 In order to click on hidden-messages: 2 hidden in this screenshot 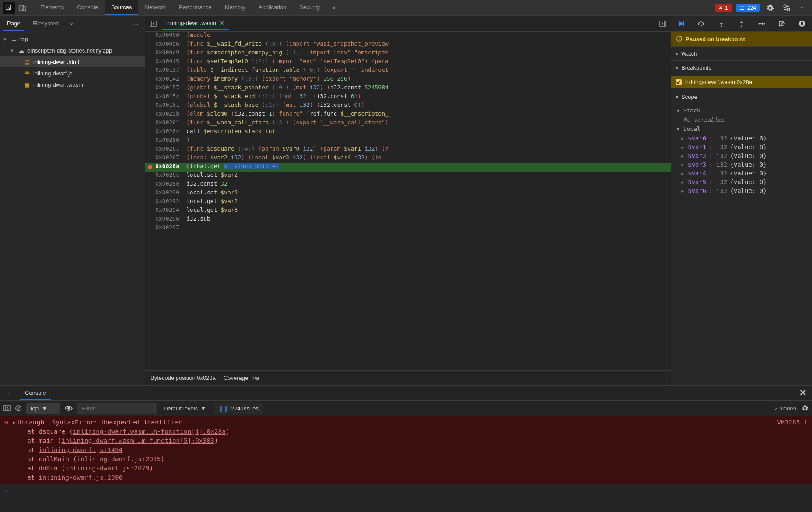, I will do `click(785, 409)`.